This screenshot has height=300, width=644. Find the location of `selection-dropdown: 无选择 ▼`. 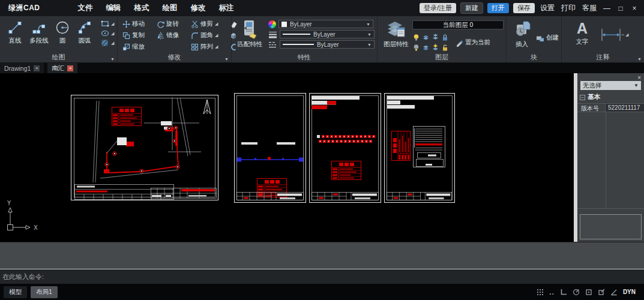

selection-dropdown: 无选择 ▼ is located at coordinates (611, 85).